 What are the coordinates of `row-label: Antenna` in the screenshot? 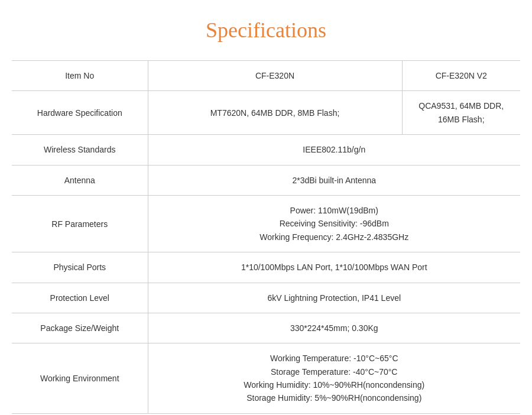 It's located at (80, 180).